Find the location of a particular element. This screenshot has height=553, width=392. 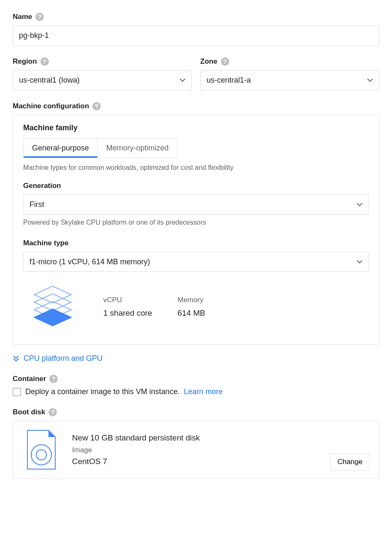

generation-hint: Powered by Skylake CPU platform or one o… is located at coordinates (196, 223).